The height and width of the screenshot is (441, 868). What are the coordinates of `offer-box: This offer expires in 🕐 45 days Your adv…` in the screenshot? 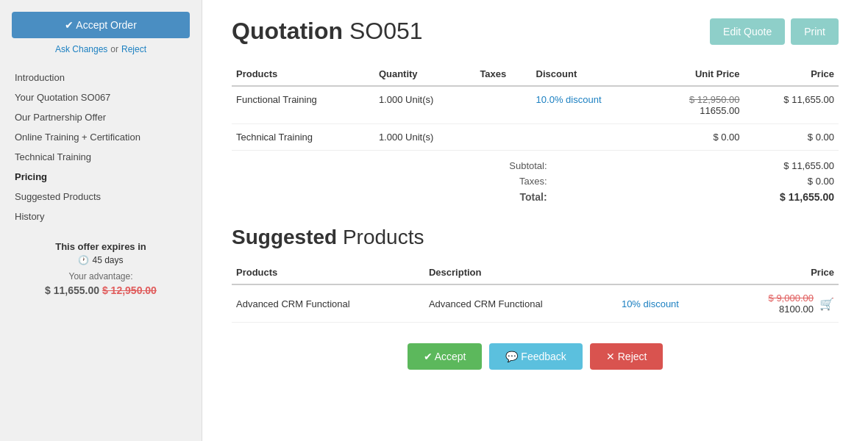 It's located at (101, 269).